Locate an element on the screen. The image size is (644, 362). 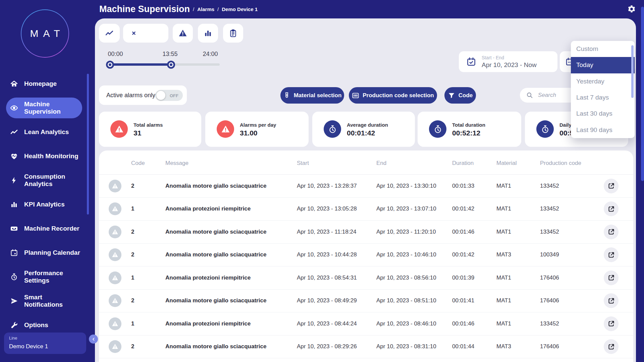
device-selector-card: Line Demo Device 1 is located at coordinates (45, 343).